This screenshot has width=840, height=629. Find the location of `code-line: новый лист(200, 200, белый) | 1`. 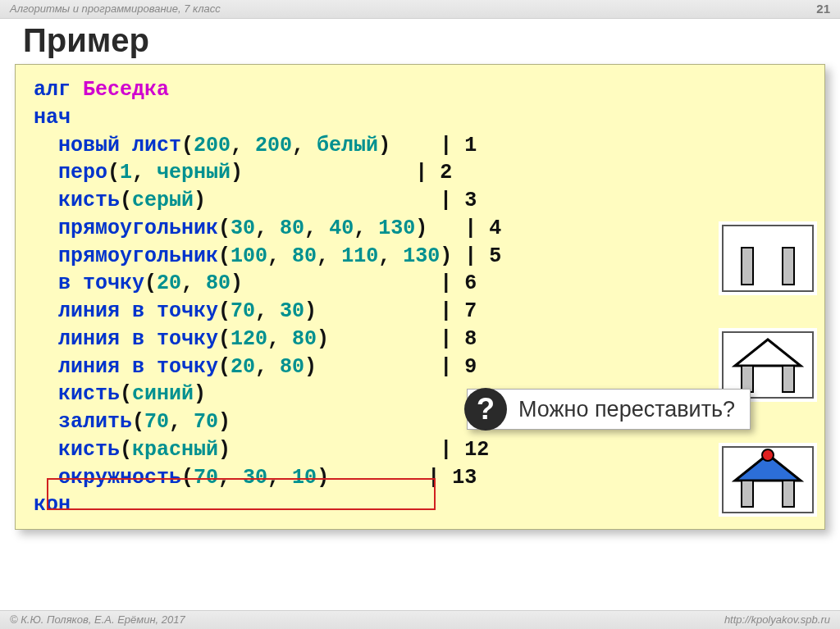

code-line: новый лист(200, 200, белый) | 1 is located at coordinates (422, 146).